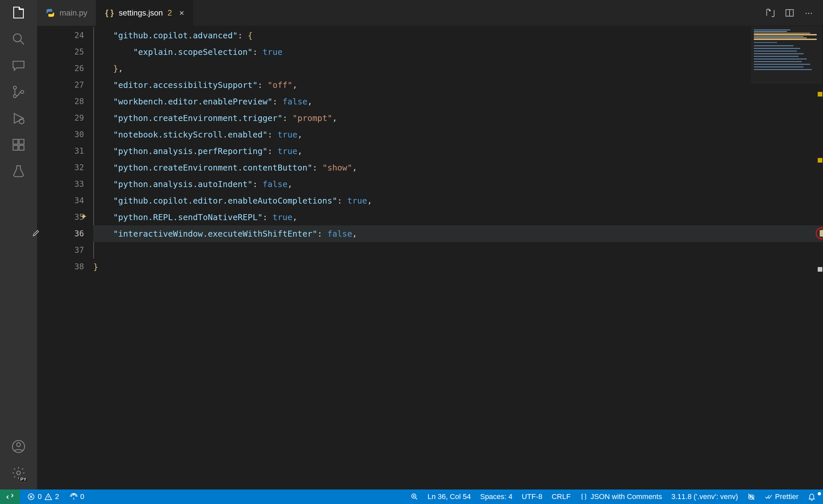 The width and height of the screenshot is (823, 504). I want to click on python-file-icon, so click(50, 13).